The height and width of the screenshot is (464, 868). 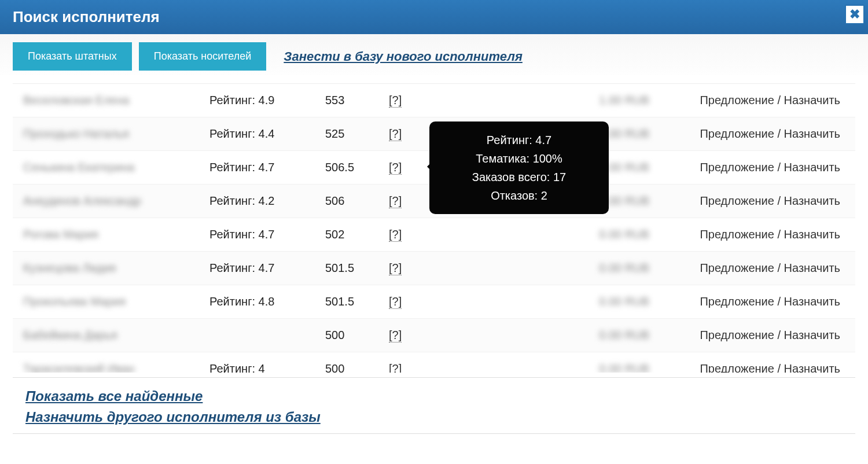 I want to click on footer-divider, so click(x=434, y=434).